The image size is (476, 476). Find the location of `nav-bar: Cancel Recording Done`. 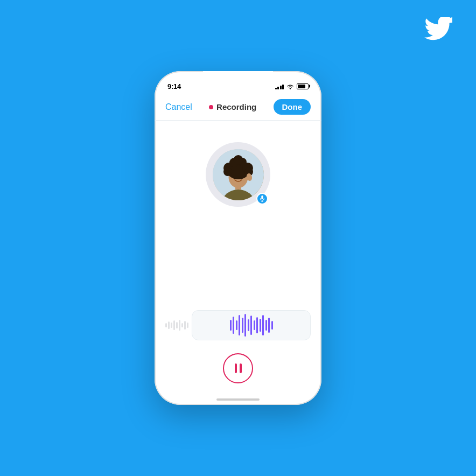

nav-bar: Cancel Recording Done is located at coordinates (238, 108).